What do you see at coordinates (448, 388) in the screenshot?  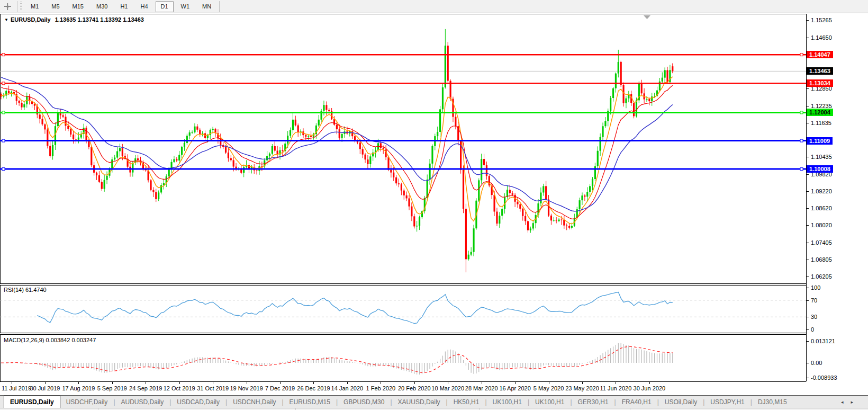 I see `date-label: 10 Mar 2020` at bounding box center [448, 388].